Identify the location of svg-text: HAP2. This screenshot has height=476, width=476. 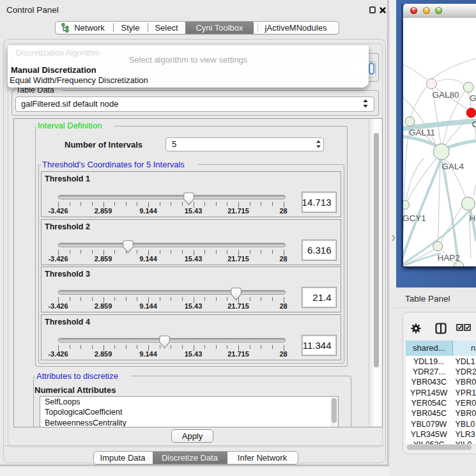
(449, 257).